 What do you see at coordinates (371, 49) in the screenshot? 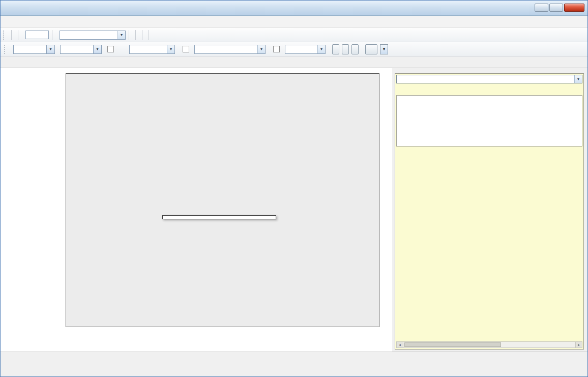
I see `filter-icon` at bounding box center [371, 49].